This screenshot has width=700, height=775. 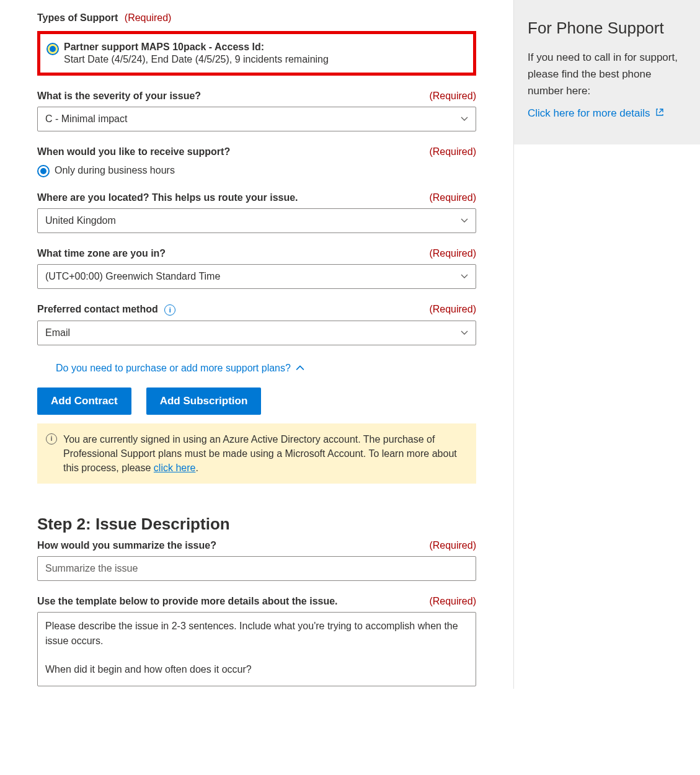 What do you see at coordinates (126, 546) in the screenshot?
I see `summary-label: How would you summarize the issue?` at bounding box center [126, 546].